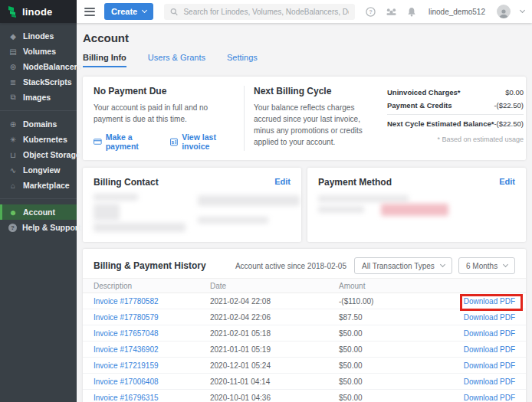 The height and width of the screenshot is (402, 532). What do you see at coordinates (13, 37) in the screenshot?
I see `cube-icon: ◆` at bounding box center [13, 37].